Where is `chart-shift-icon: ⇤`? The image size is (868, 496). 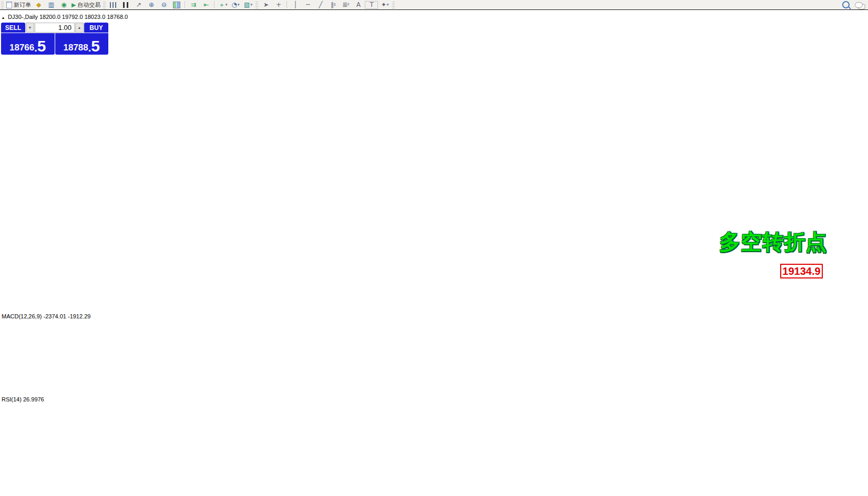
chart-shift-icon: ⇤ is located at coordinates (206, 5).